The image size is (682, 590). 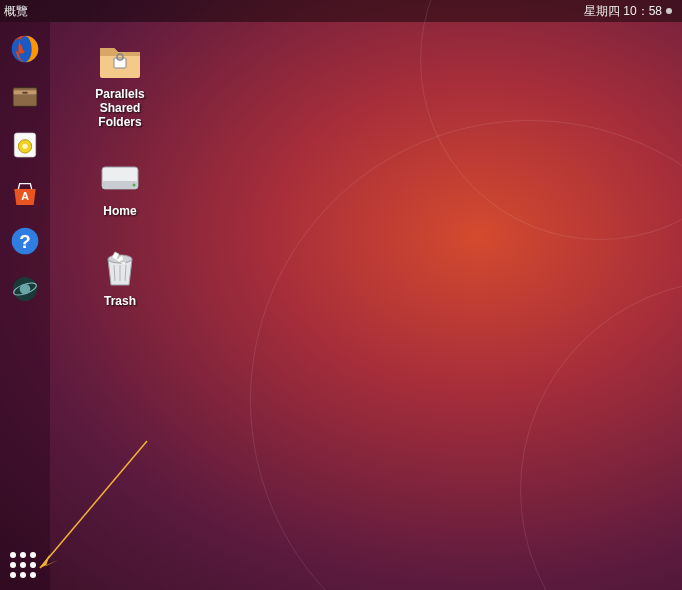 I want to click on dock-firefox, so click(x=25, y=49).